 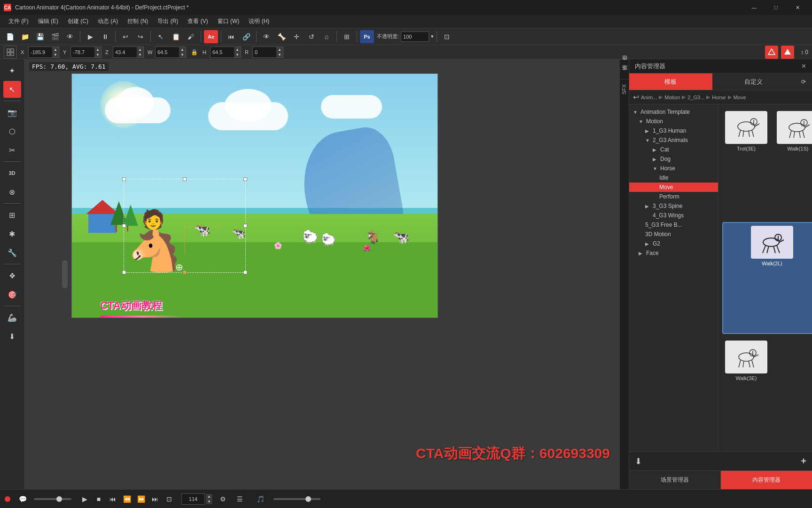 I want to click on tree-idle: Idle, so click(x=674, y=178).